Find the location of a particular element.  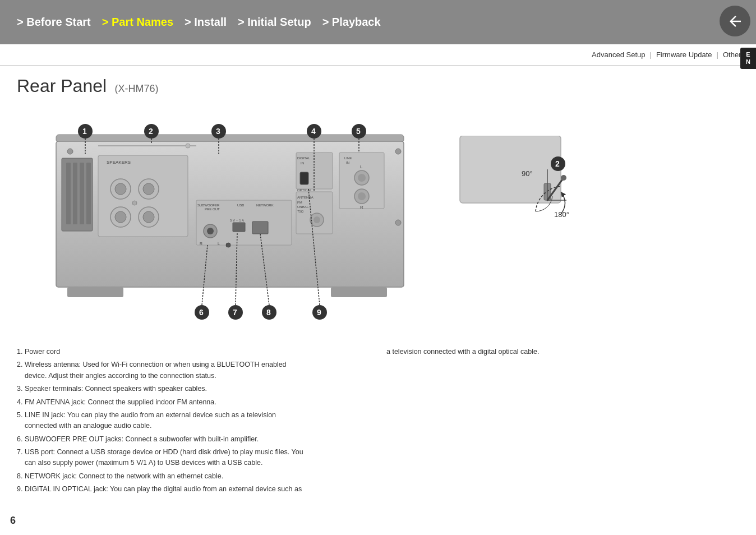

page-number: 6 is located at coordinates (13, 520).